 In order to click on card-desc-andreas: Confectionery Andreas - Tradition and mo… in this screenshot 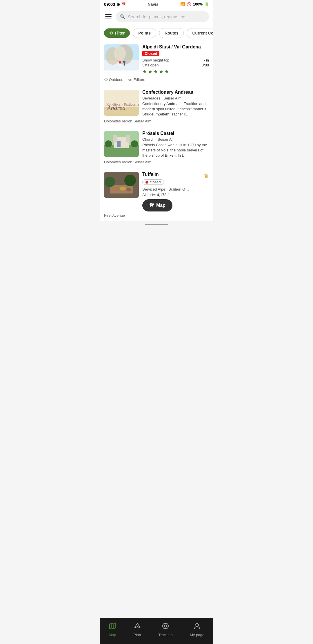, I will do `click(176, 109)`.